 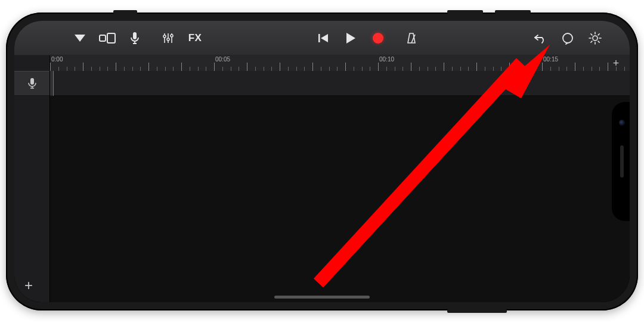 What do you see at coordinates (616, 63) in the screenshot?
I see `add-section-button: +` at bounding box center [616, 63].